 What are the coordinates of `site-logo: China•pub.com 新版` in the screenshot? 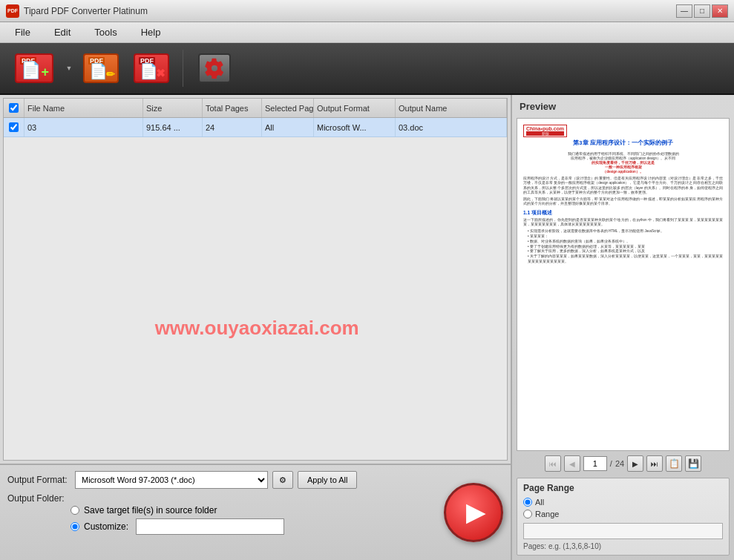 It's located at (545, 131).